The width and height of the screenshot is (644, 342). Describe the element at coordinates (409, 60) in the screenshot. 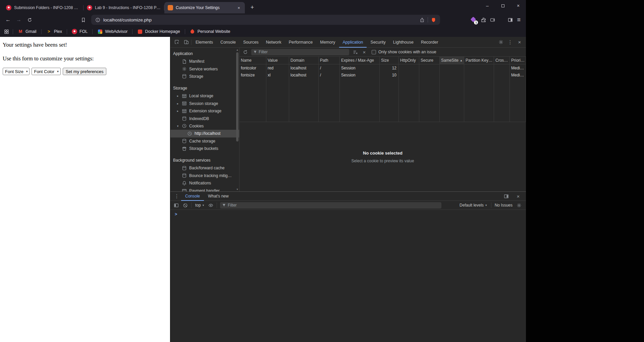

I see `col-httponly: HttpOnly` at that location.